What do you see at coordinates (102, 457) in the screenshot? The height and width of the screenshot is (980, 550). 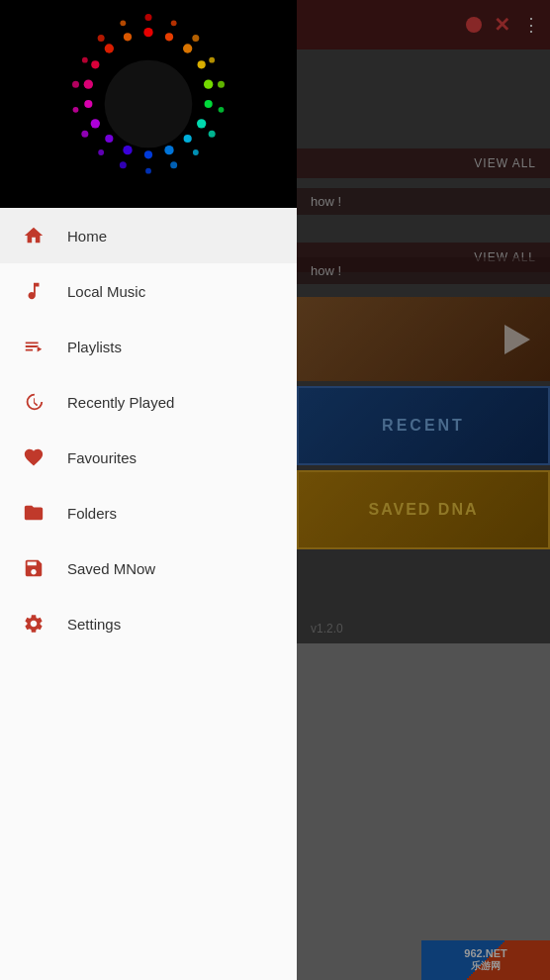 I see `sidebar-item-label-favourites: Favourites` at bounding box center [102, 457].